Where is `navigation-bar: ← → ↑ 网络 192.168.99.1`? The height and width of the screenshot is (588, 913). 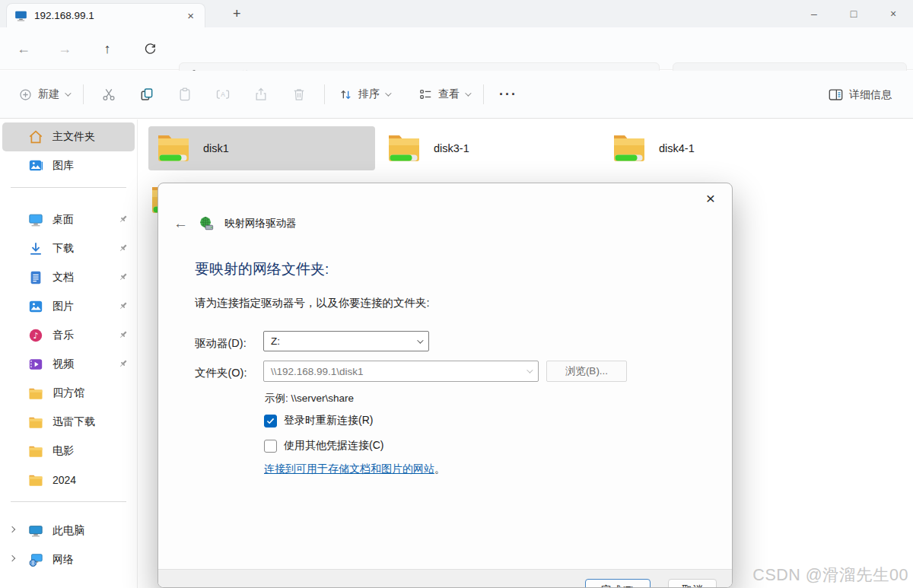 navigation-bar: ← → ↑ 网络 192.168.99.1 is located at coordinates (456, 49).